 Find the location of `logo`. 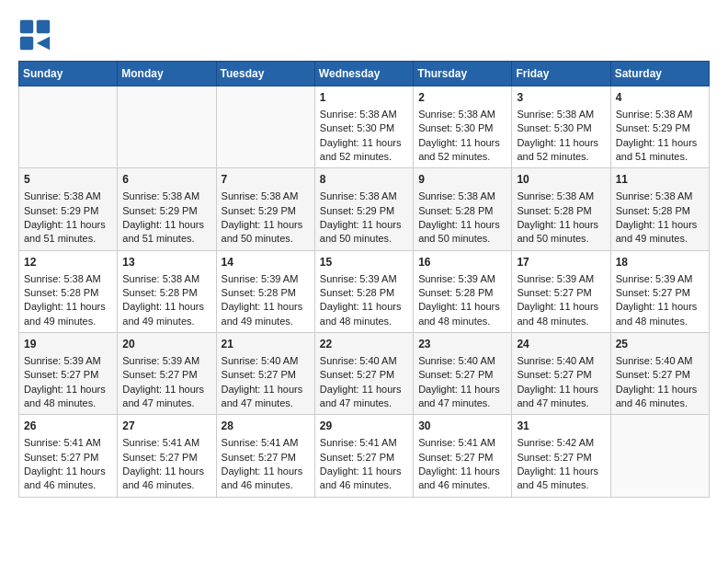

logo is located at coordinates (37, 35).